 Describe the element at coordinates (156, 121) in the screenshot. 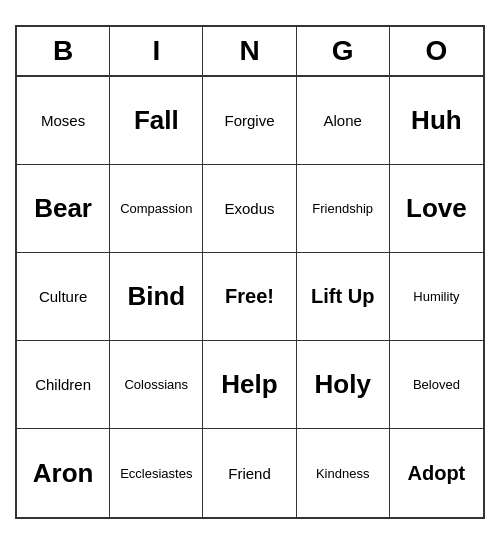

I see `cell-r0-c1: Fall` at that location.